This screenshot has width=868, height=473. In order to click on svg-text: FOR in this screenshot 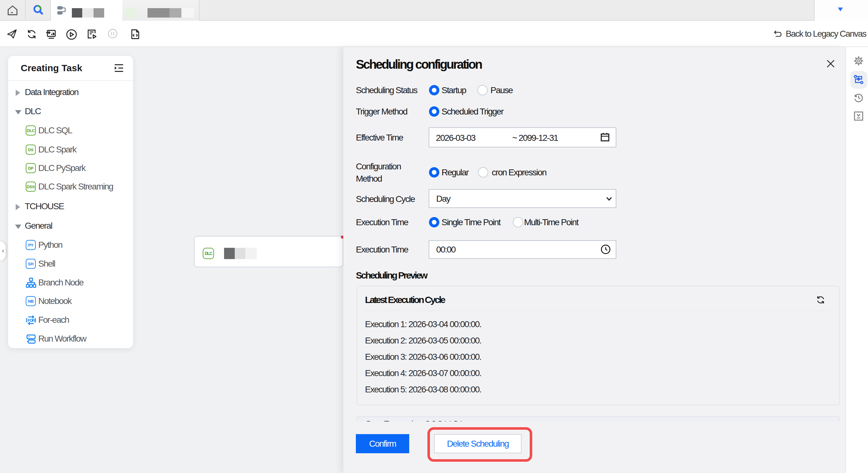, I will do `click(32, 321)`.